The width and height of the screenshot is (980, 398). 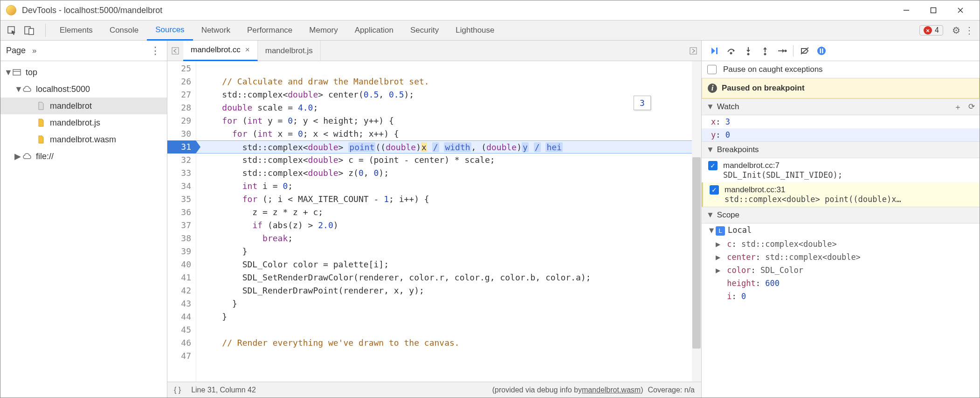 I want to click on breakpoints-section-header: ▼Breakpoints, so click(x=841, y=150).